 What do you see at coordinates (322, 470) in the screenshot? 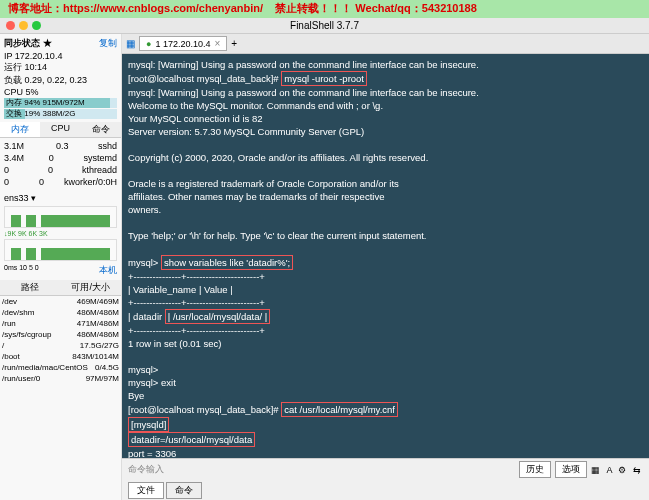
I see `cmd-input-label: 命令输入` at bounding box center [322, 470].